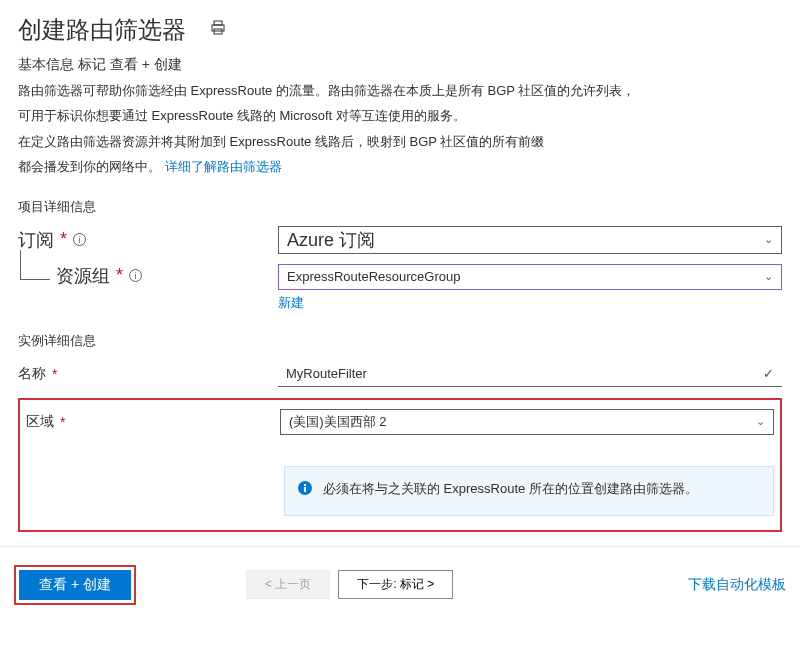 The image size is (800, 671). Describe the element at coordinates (148, 240) in the screenshot. I see `subscription-label: 订阅 * i` at that location.